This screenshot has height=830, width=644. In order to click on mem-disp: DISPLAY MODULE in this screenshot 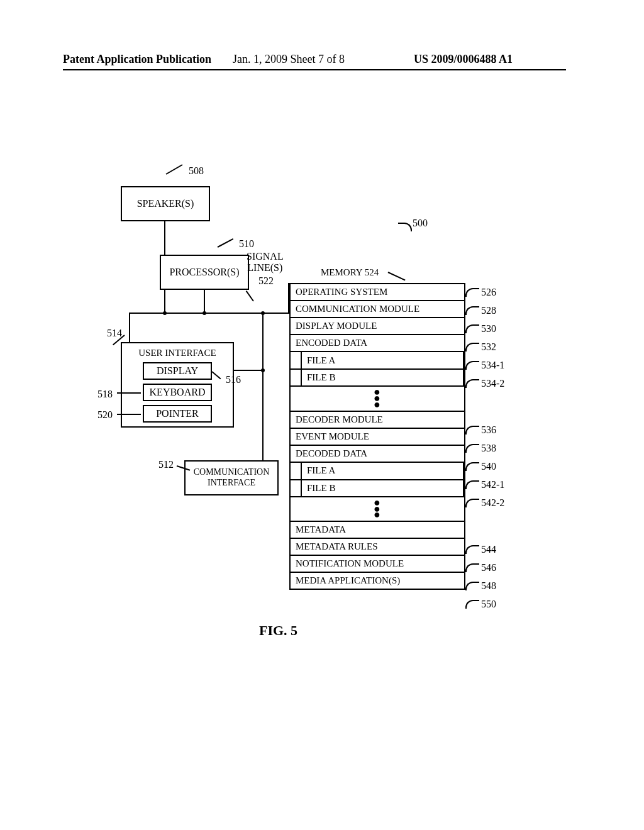, I will do `click(377, 326)`.